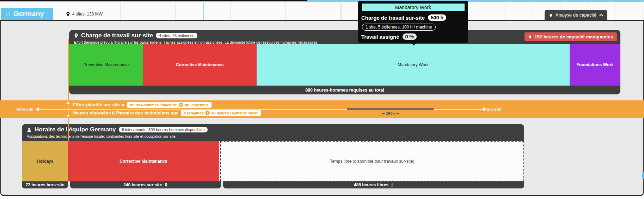 This screenshot has width=644, height=199. I want to click on team-footer-bars: 72 heures hors-site 240 heures sur-site …, so click(273, 185).